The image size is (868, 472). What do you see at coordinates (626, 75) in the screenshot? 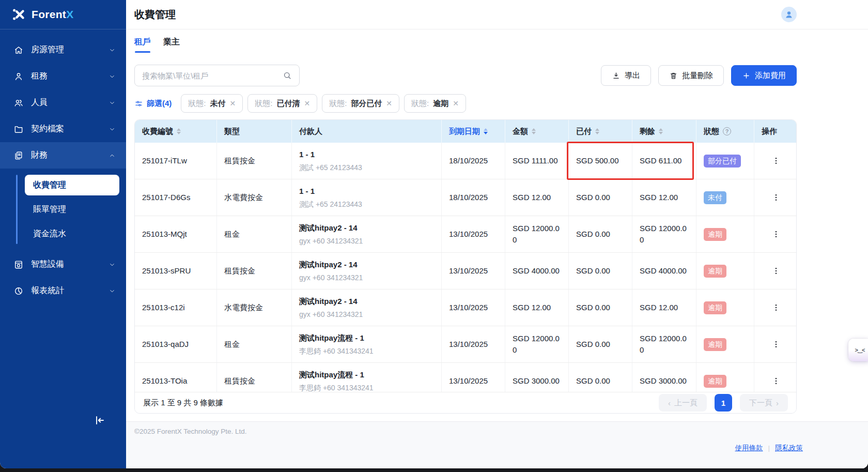
I see `export-button: 導出` at bounding box center [626, 75].